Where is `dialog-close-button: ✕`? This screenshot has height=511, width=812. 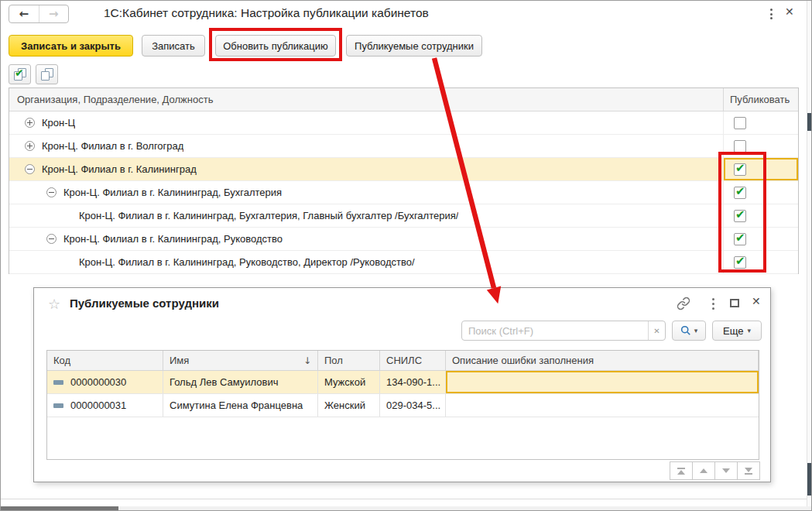
dialog-close-button: ✕ is located at coordinates (756, 301).